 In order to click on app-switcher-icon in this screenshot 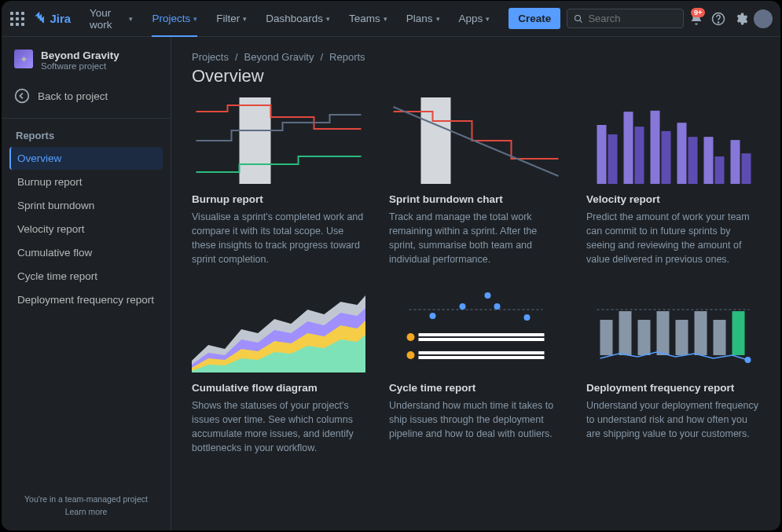, I will do `click(17, 19)`.